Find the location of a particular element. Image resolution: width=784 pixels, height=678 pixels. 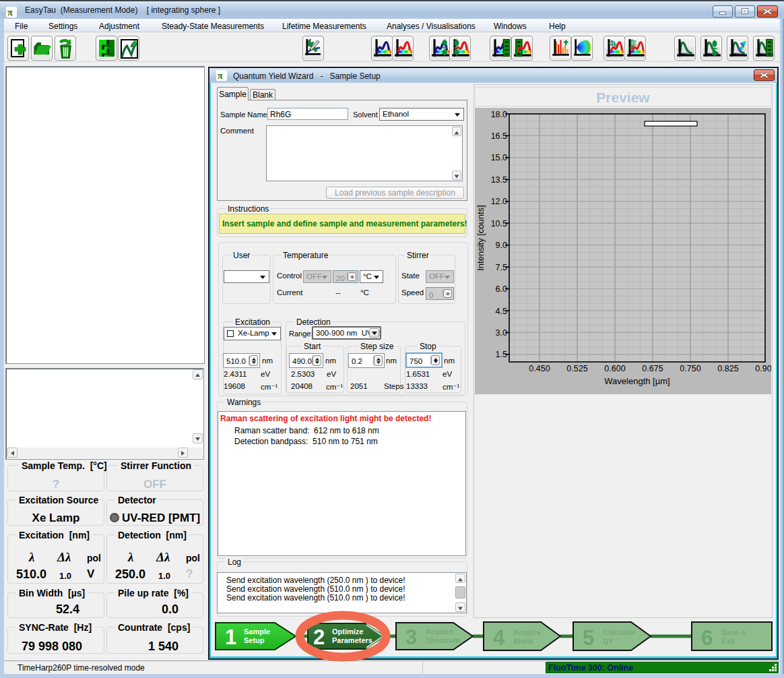

svg-text: QY is located at coordinates (609, 641).